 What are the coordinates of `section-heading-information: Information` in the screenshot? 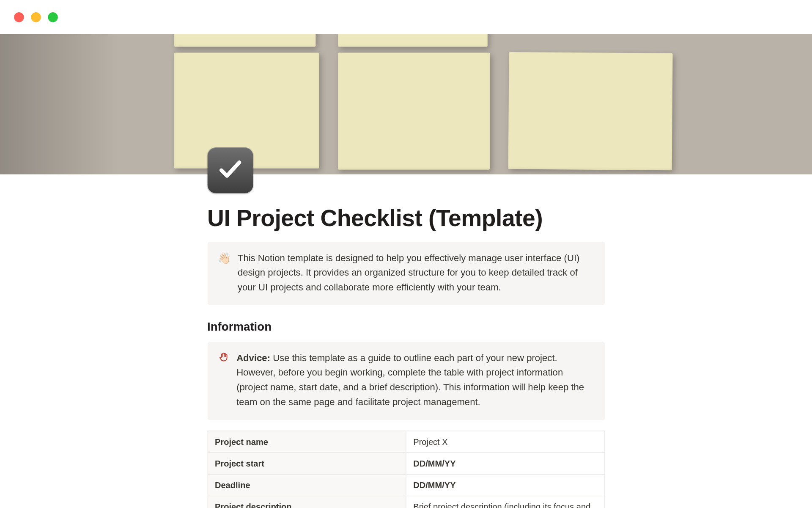 It's located at (406, 327).